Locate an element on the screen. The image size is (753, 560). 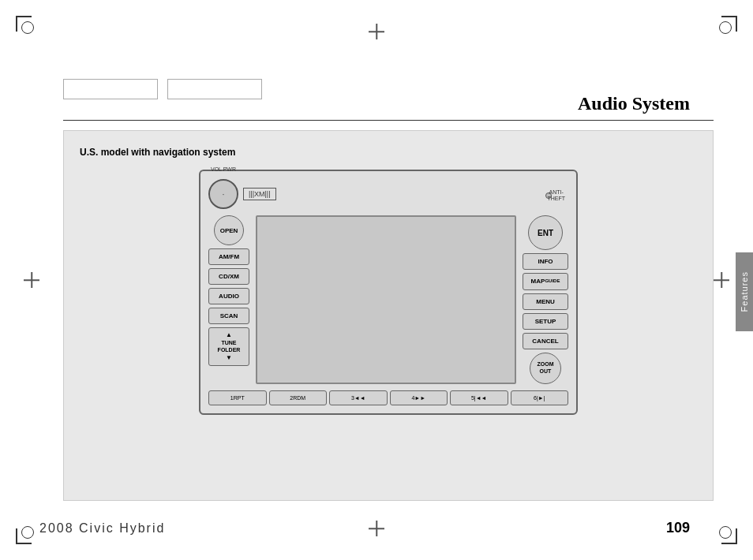
features-label: Features is located at coordinates (744, 292).